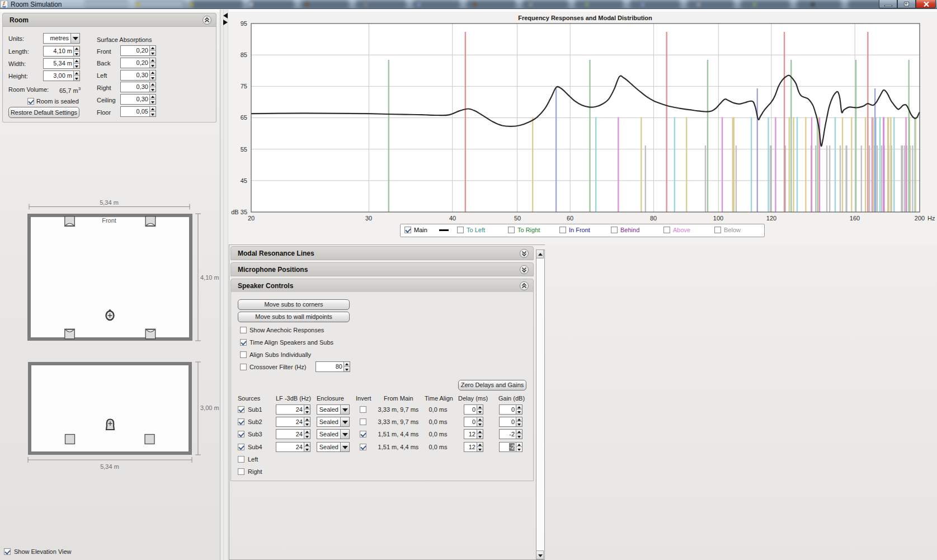  What do you see at coordinates (109, 220) in the screenshot?
I see `svg-text: Front` at bounding box center [109, 220].